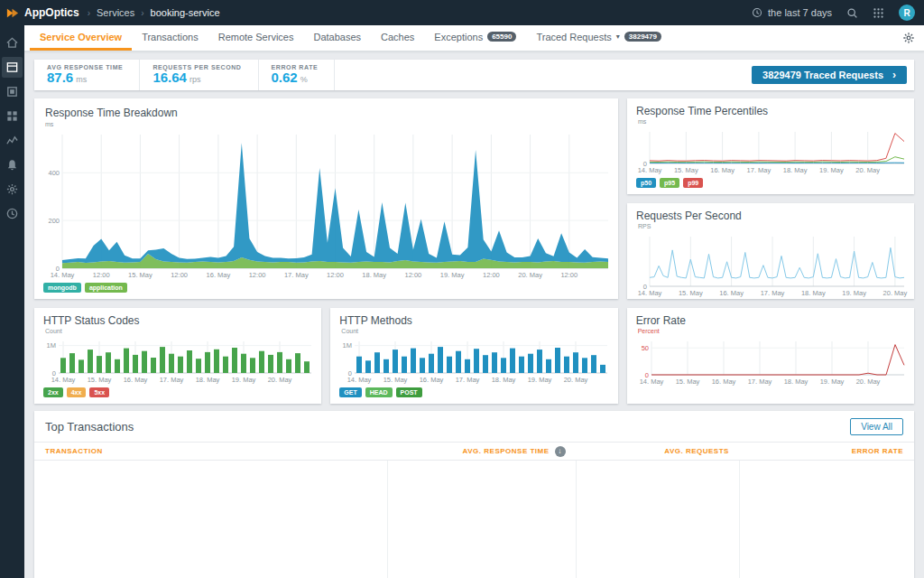 The width and height of the screenshot is (924, 578). I want to click on tab-exceptions: Exceptions65590, so click(475, 38).